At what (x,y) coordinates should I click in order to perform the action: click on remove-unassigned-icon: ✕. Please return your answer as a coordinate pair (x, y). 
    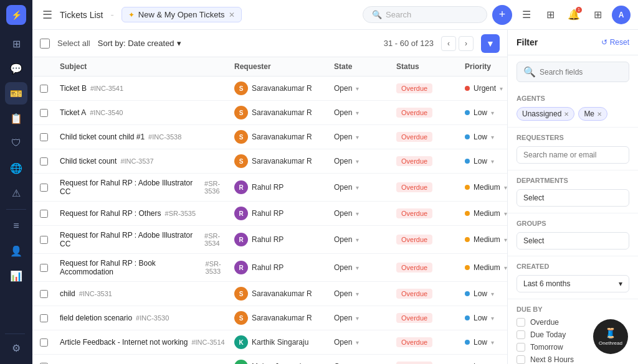
    Looking at the image, I should click on (566, 114).